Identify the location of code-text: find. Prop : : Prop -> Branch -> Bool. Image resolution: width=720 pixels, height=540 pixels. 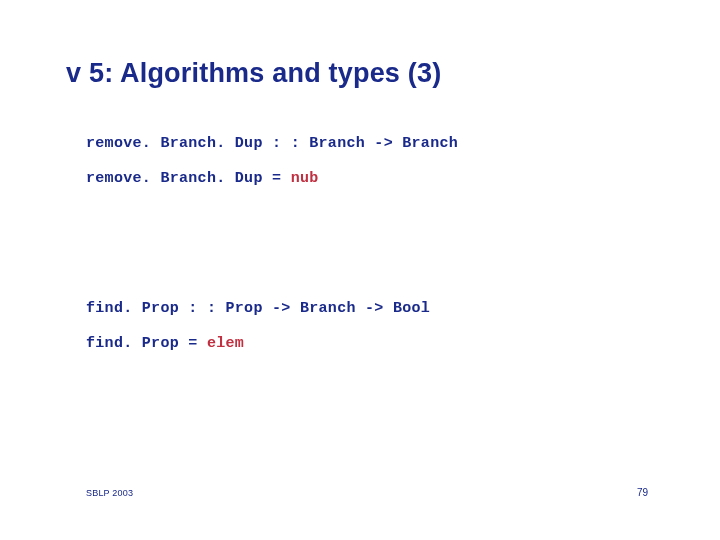
(258, 308).